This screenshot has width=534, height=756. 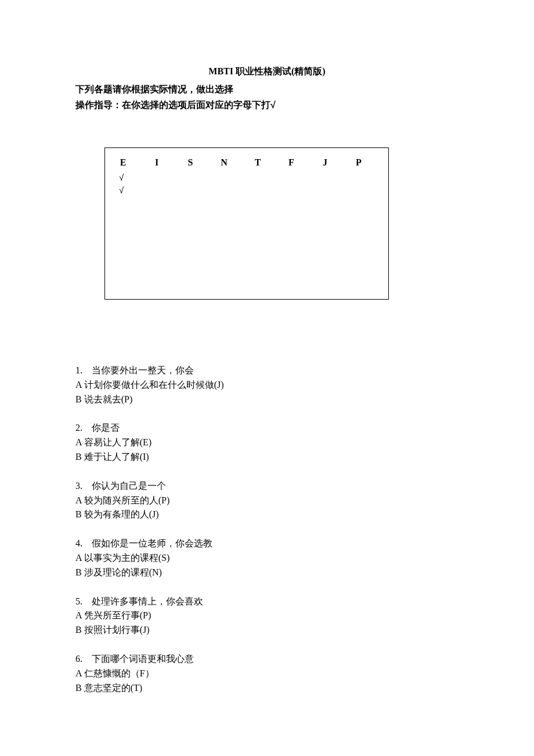 What do you see at coordinates (267, 105) in the screenshot?
I see `instruction-line-2: 操作指导：在你选择的选项后面对应的字母下打√` at bounding box center [267, 105].